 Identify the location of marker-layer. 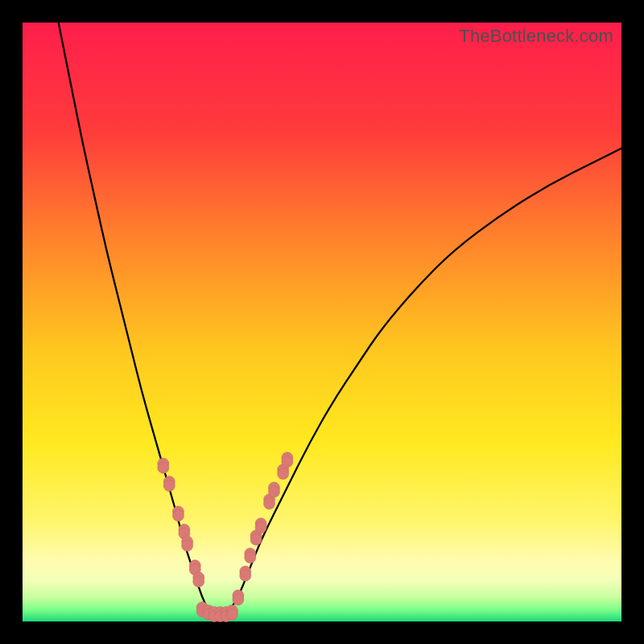
(225, 538).